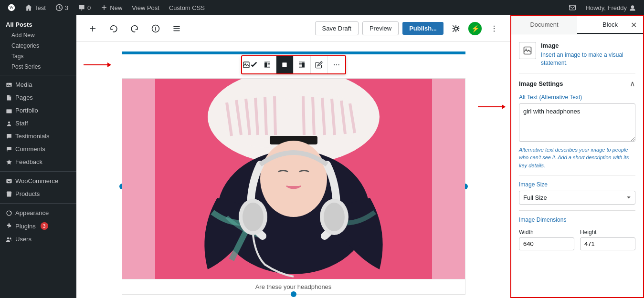  What do you see at coordinates (294, 294) in the screenshot?
I see `resize-handle-bottom` at bounding box center [294, 294].